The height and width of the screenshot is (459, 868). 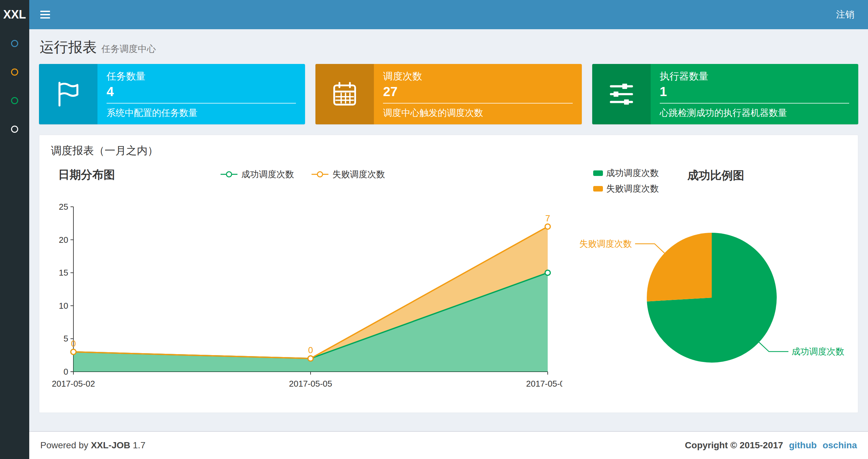 I want to click on info-box-executors: 执行器数量 1 心跳检测成功的执行器机器数量, so click(x=725, y=94).